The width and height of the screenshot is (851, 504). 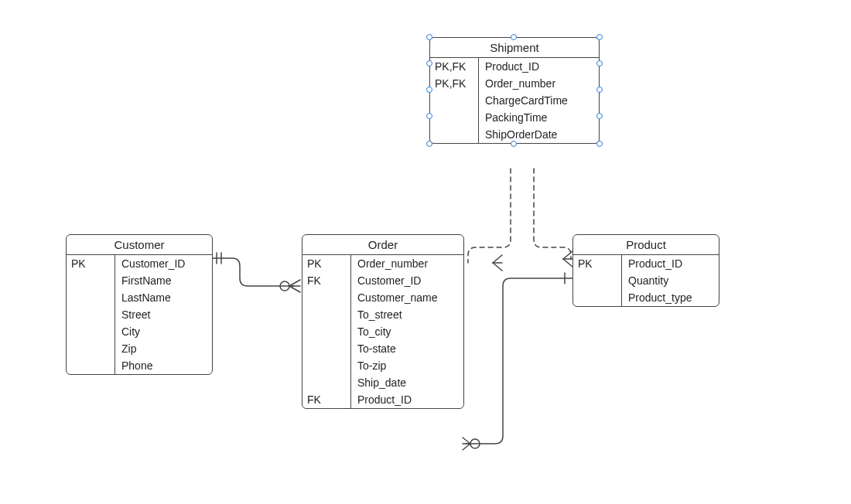 I want to click on field-cell: Zip, so click(x=164, y=349).